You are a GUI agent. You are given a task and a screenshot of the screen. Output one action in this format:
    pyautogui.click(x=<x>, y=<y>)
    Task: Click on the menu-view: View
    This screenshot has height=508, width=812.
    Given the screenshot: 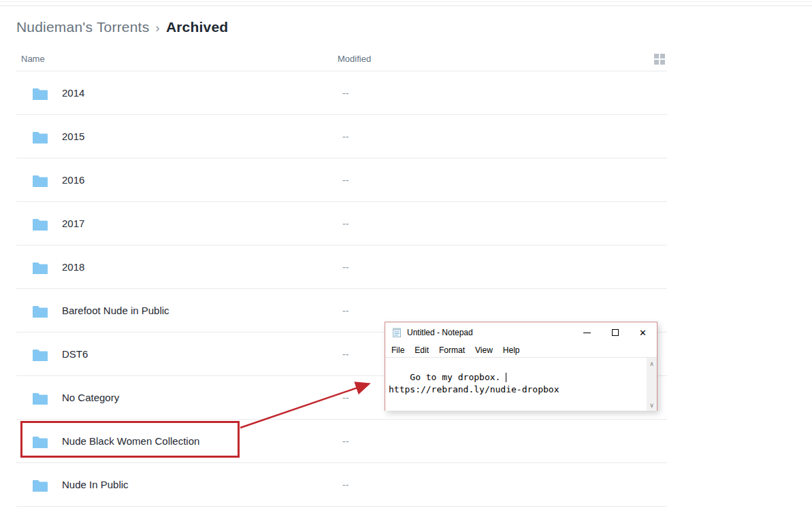 What is the action you would take?
    pyautogui.click(x=484, y=350)
    